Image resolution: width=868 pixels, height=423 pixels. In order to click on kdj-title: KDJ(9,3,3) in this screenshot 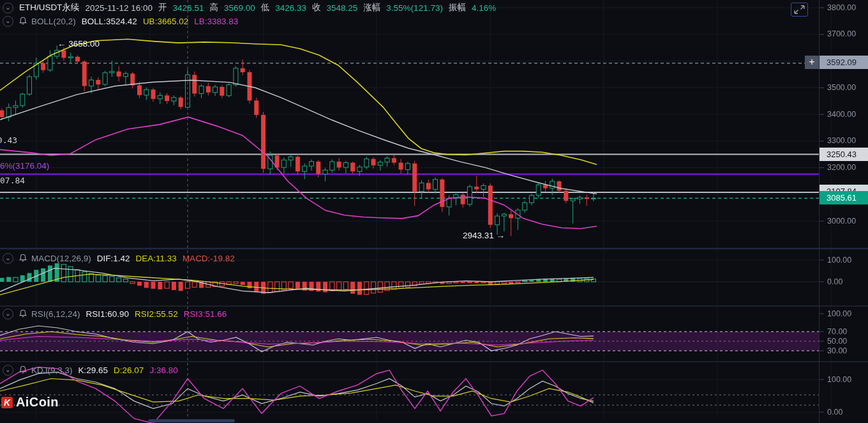, I will do `click(52, 371)`.